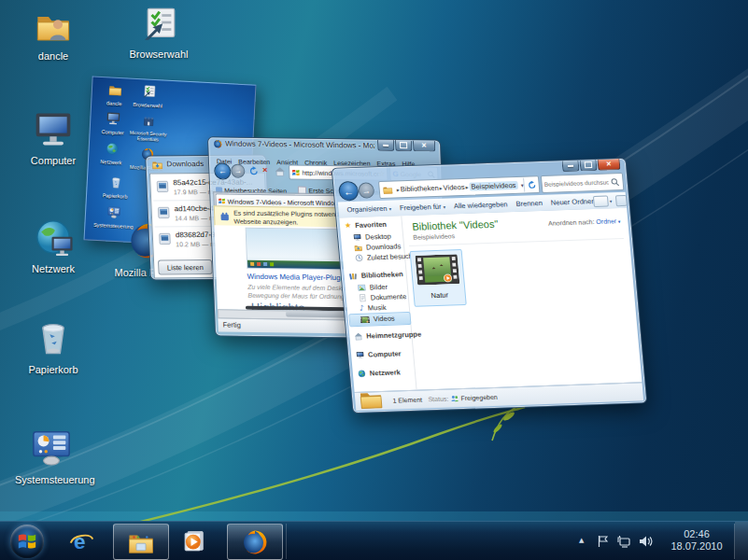 Image resolution: width=748 pixels, height=560 pixels. I want to click on sidebar-item-recent: Zuletzt besucht, so click(385, 258).